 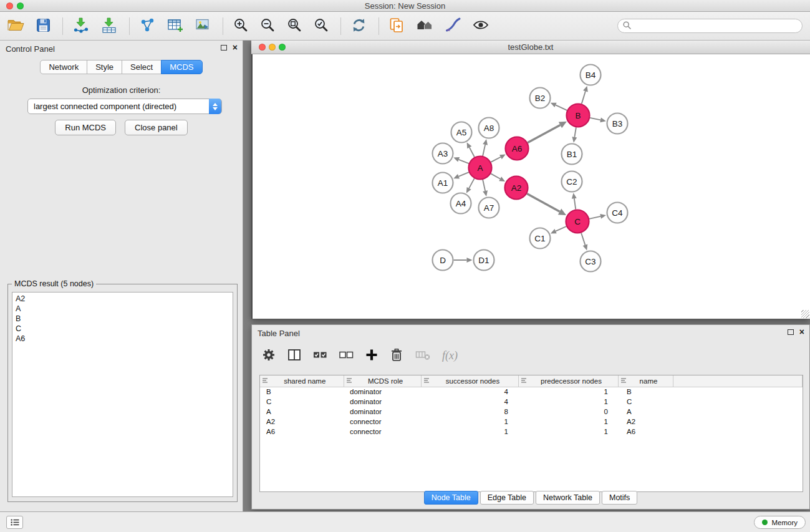 I want to click on zoom-selected-button, so click(x=321, y=26).